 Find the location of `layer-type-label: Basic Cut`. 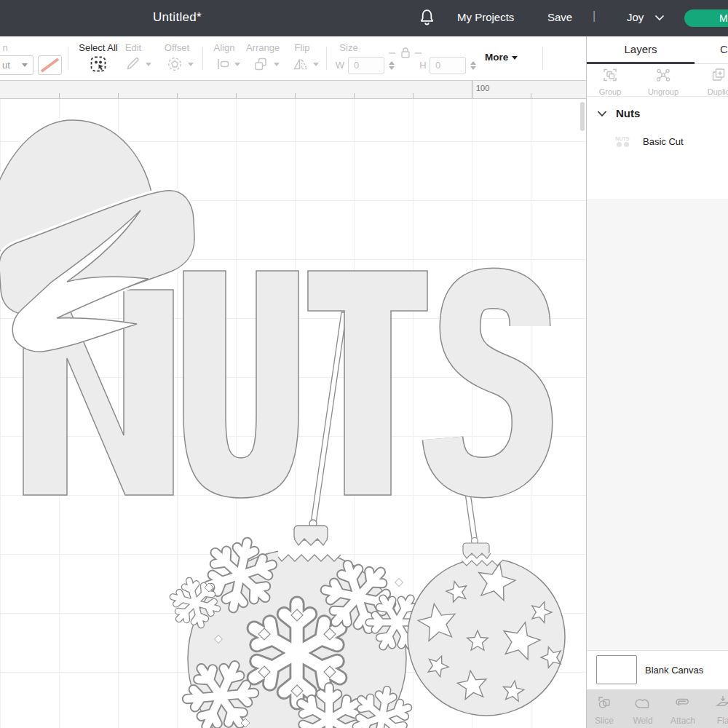

layer-type-label: Basic Cut is located at coordinates (663, 141).